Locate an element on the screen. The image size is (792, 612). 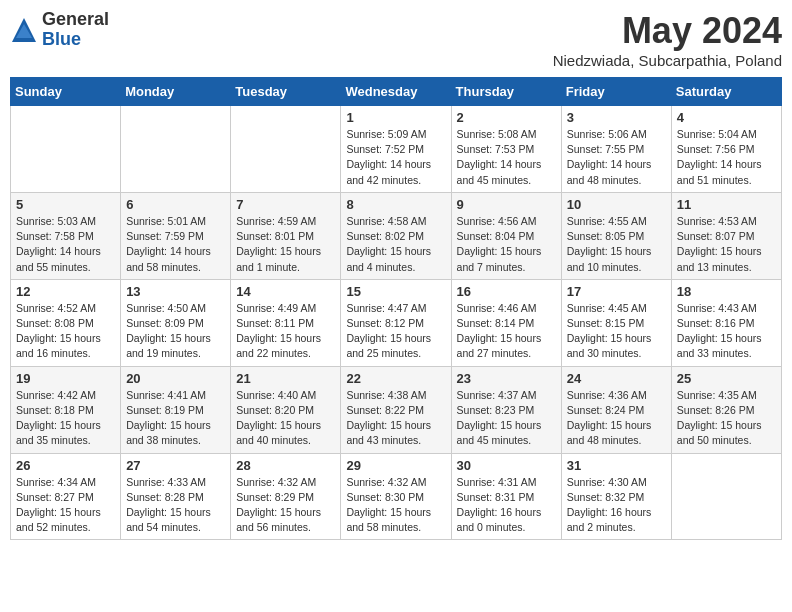
day-info: Sunrise: 5:04 AM Sunset: 7:56 PM Dayligh… is located at coordinates (726, 158).